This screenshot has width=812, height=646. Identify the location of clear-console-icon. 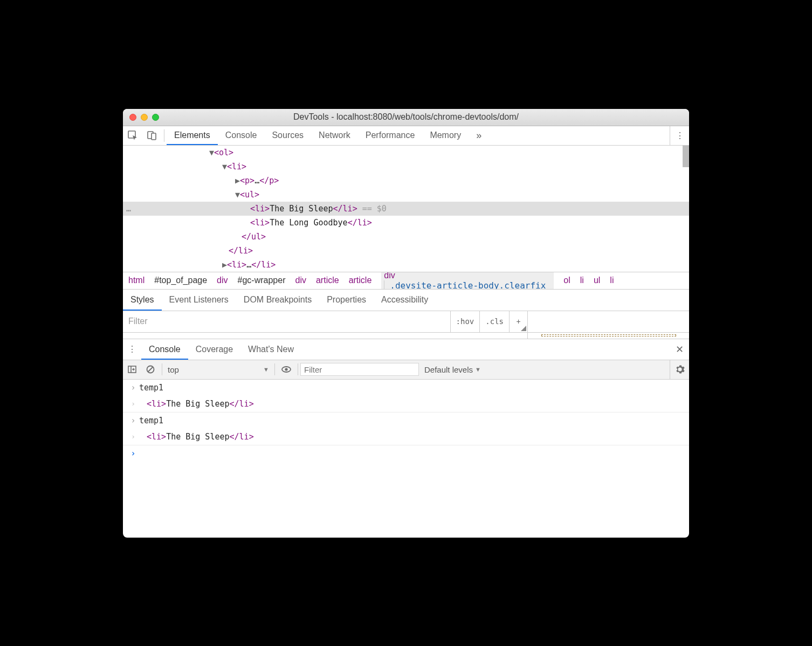
(150, 369).